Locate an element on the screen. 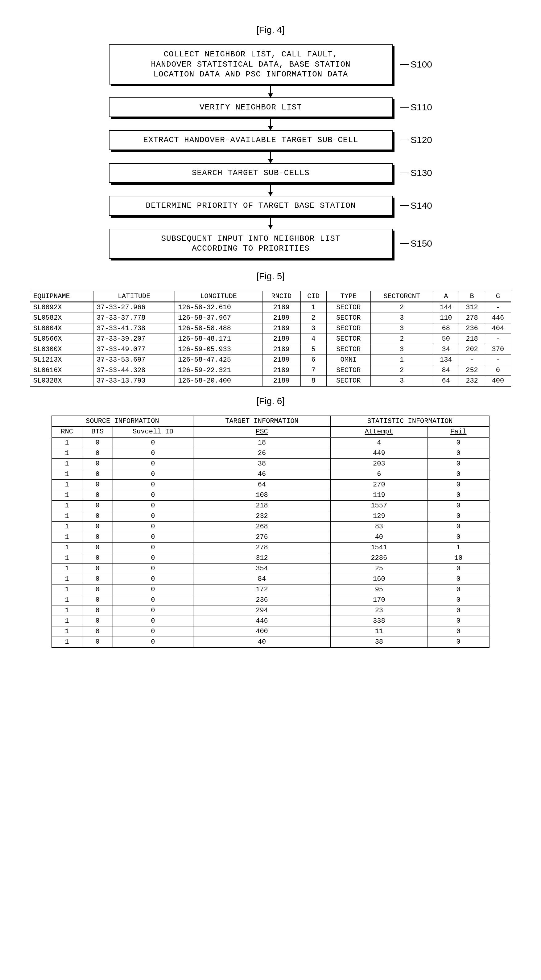 This screenshot has width=541, height=980. table-row: SL0300X37-33-49.077126-59-05.93321895SEC… is located at coordinates (270, 349).